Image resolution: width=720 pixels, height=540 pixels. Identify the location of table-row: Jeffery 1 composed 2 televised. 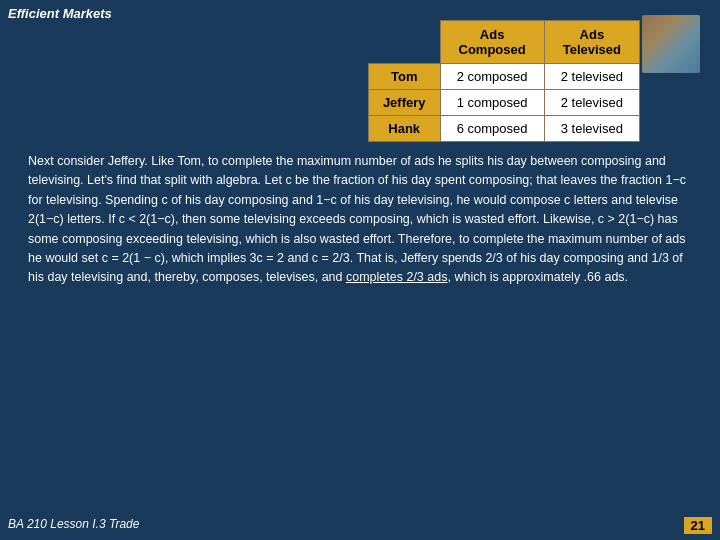
(504, 103).